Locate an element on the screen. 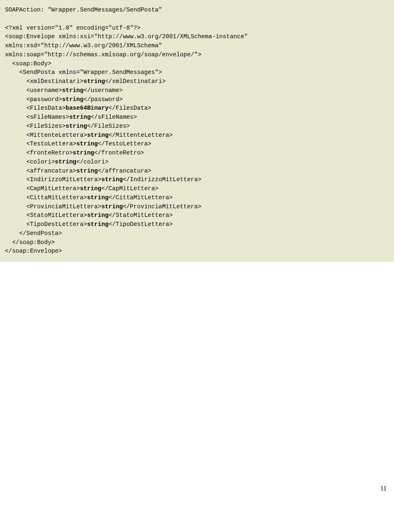 The height and width of the screenshot is (532, 394). tag-open: <TestoLettera> is located at coordinates (51, 144).